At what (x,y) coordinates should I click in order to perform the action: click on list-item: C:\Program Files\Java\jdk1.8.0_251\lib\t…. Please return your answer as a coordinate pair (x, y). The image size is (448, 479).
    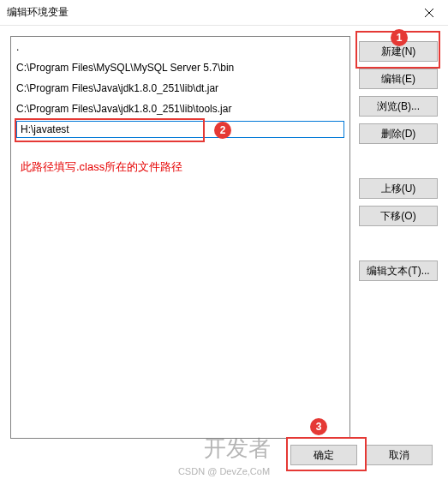
    Looking at the image, I should click on (180, 109).